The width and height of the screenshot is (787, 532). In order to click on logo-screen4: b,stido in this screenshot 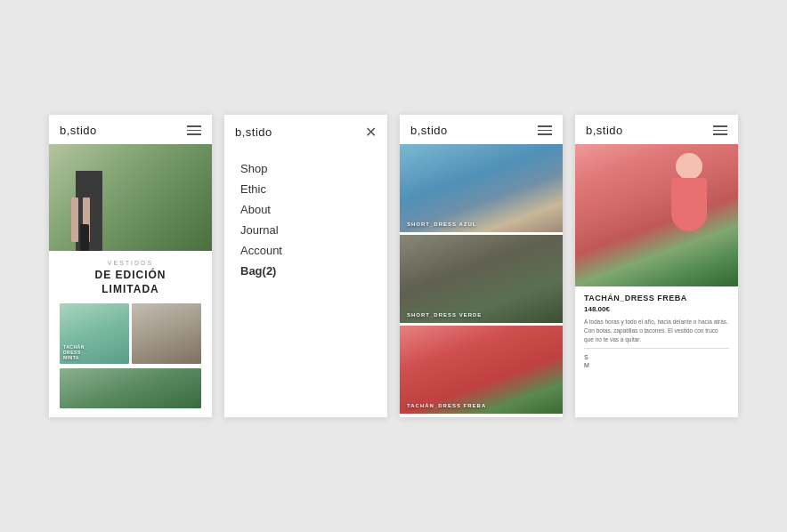, I will do `click(604, 130)`.